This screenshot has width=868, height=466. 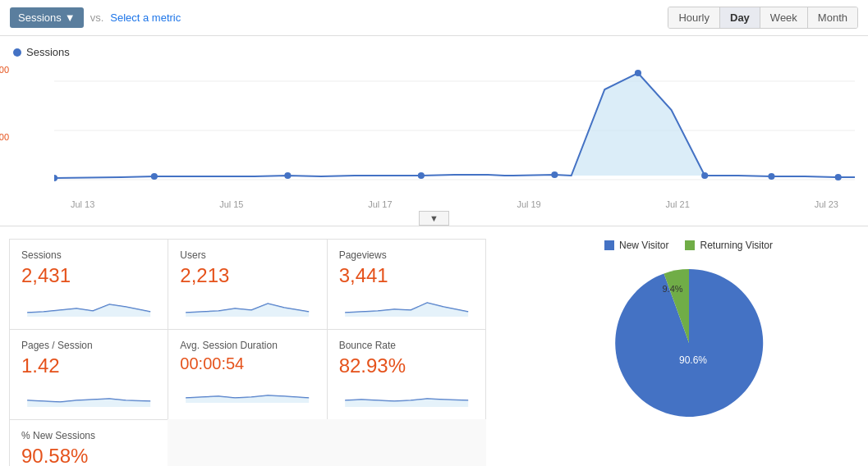 What do you see at coordinates (89, 436) in the screenshot?
I see `stat-label-new-sessions: % New Sessions` at bounding box center [89, 436].